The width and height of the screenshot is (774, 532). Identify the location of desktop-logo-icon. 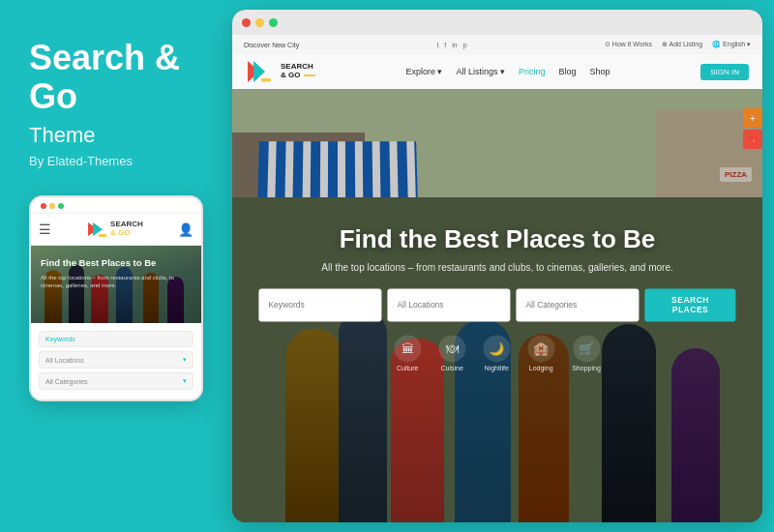
(259, 72).